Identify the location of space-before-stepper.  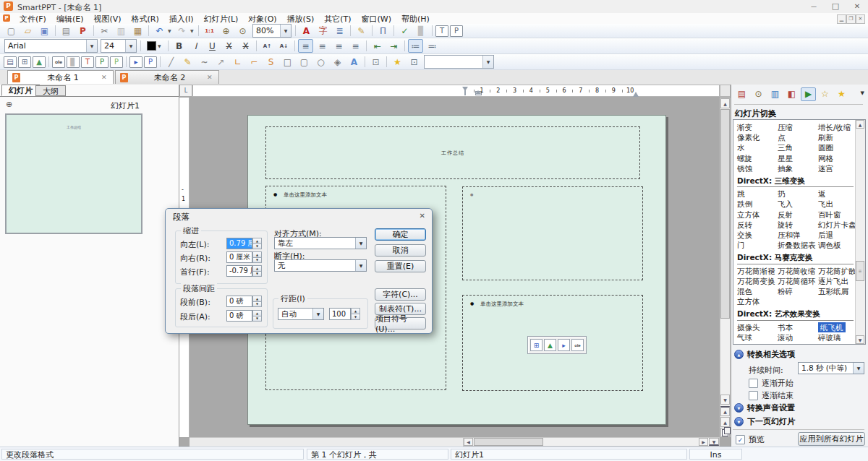
(258, 301).